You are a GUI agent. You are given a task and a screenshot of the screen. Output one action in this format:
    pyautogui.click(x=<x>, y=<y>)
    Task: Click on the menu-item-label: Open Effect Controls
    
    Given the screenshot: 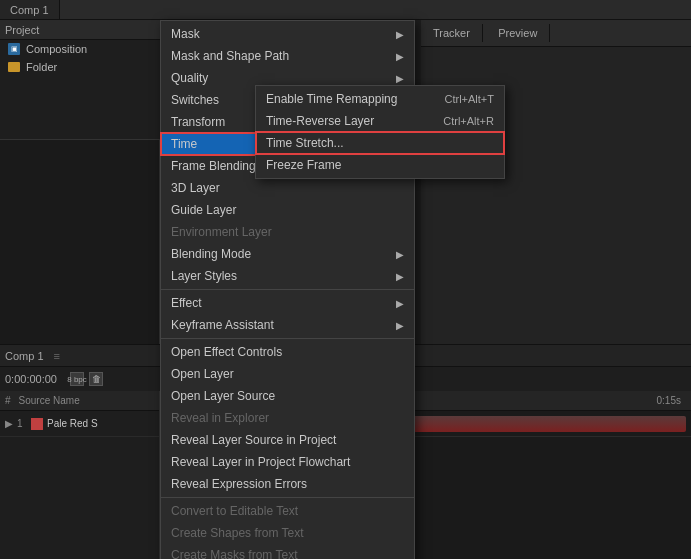 What is the action you would take?
    pyautogui.click(x=226, y=352)
    